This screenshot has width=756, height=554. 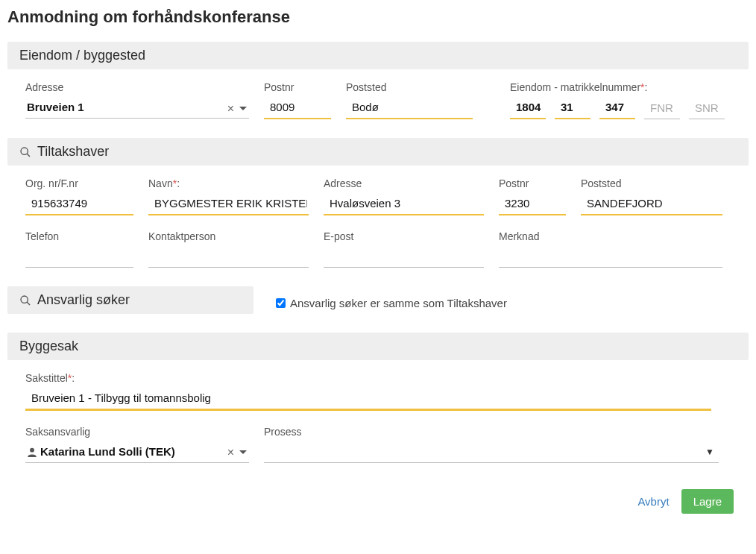 What do you see at coordinates (378, 300) in the screenshot?
I see `section-ansvarlig: Ansvarlig søker Ansvarlig søker er samme…` at bounding box center [378, 300].